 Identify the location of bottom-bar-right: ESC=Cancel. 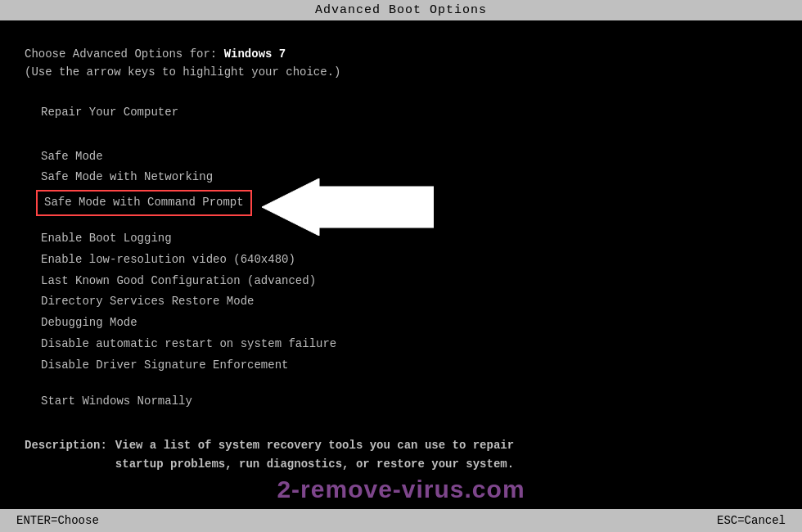
(751, 521).